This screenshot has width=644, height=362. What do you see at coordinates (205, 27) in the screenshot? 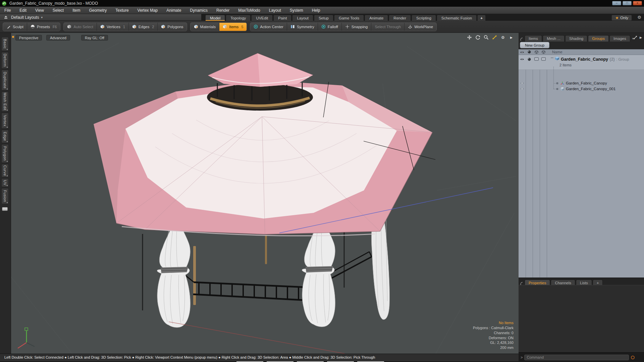
I see `materials-mode-button: Materials` at bounding box center [205, 27].